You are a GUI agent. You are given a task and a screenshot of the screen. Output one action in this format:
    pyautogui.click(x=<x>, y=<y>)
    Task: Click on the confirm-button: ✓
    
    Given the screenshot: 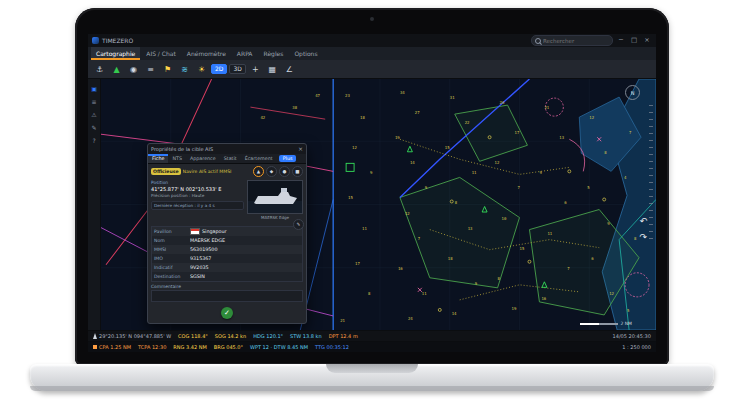 What is the action you would take?
    pyautogui.click(x=227, y=313)
    